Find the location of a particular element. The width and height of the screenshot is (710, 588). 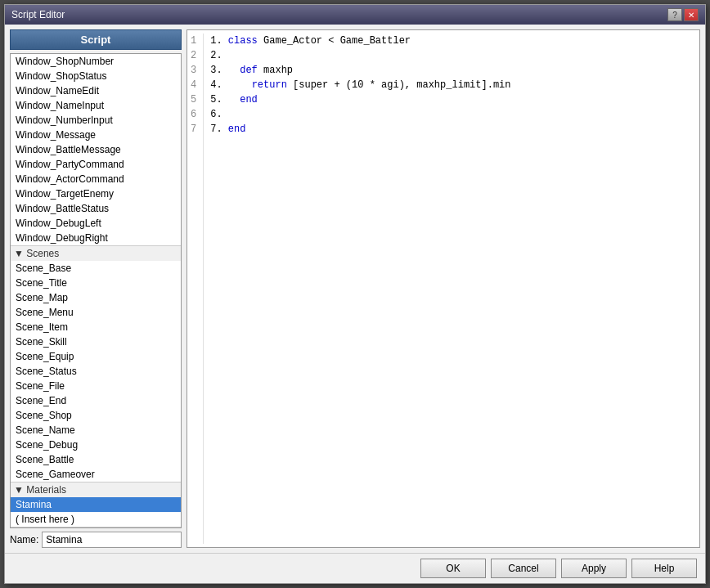

list-item: Scene_Name is located at coordinates (96, 430).